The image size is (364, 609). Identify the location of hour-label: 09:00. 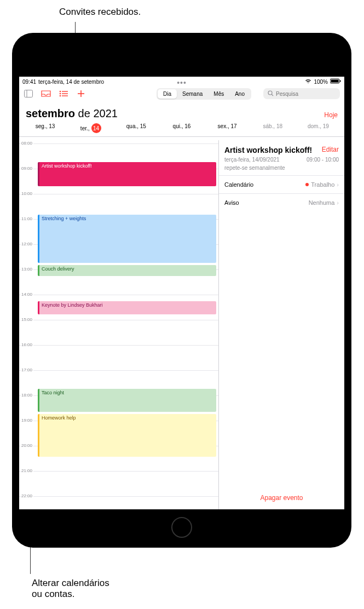
(27, 169).